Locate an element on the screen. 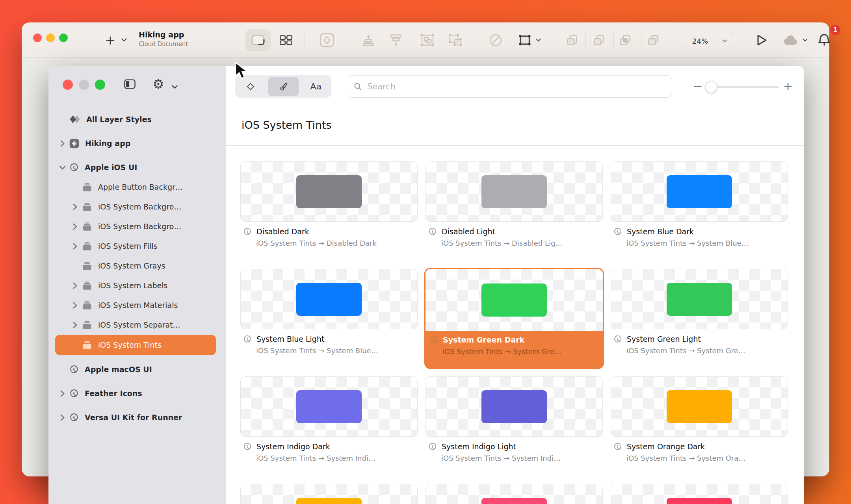 This screenshot has width=851, height=504. add-page-chevron is located at coordinates (124, 40).